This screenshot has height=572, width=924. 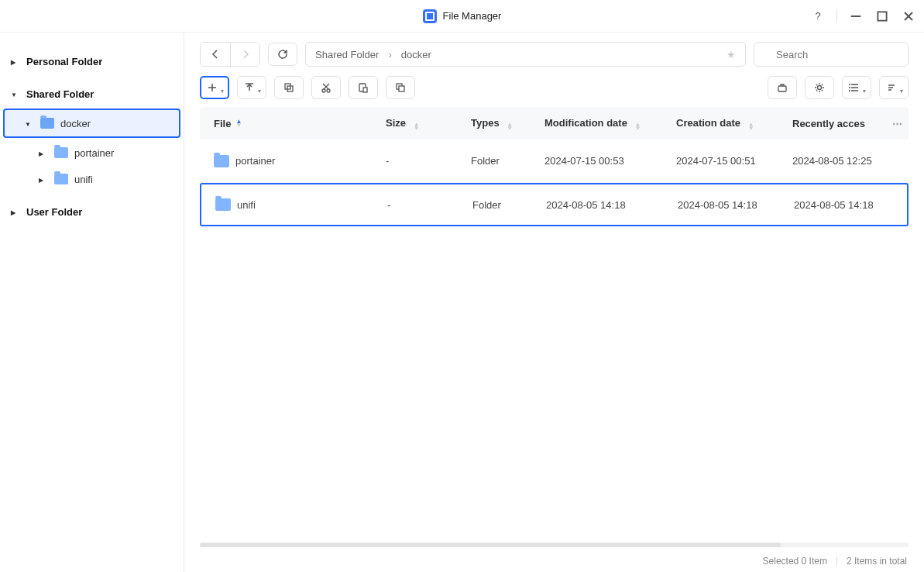 I want to click on sidebar-item-label: User Folder, so click(x=54, y=212).